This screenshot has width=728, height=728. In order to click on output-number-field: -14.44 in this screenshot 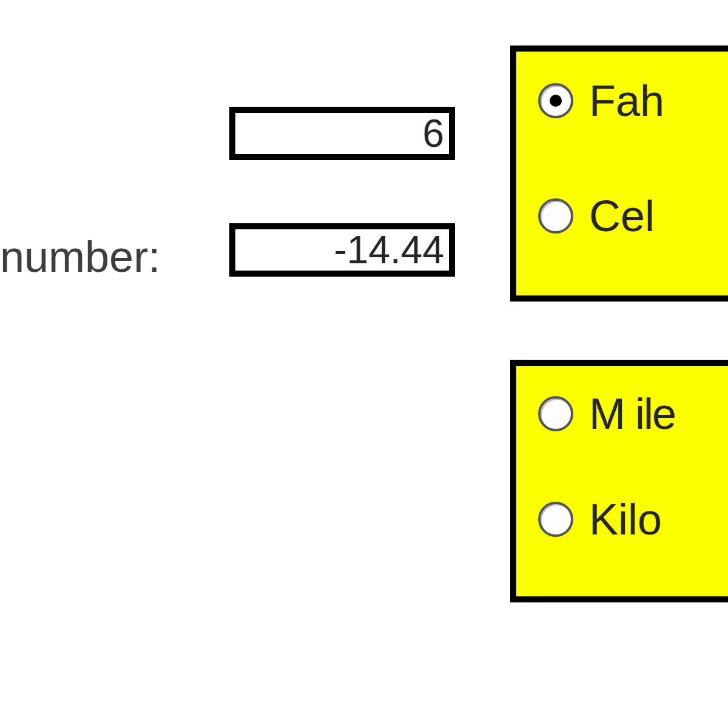, I will do `click(342, 250)`.